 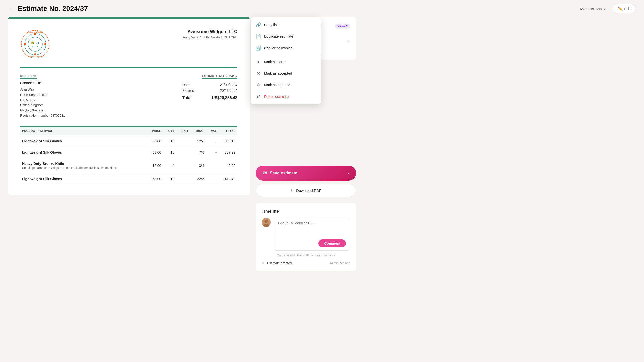 I want to click on col-vat: VAT, so click(x=212, y=131).